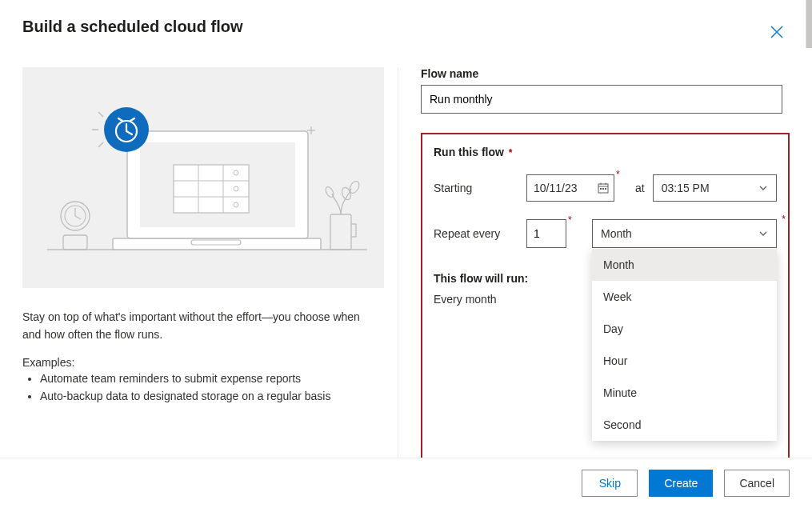  Describe the element at coordinates (133, 27) in the screenshot. I see `dialog-title: Build a scheduled cloud flow` at that location.